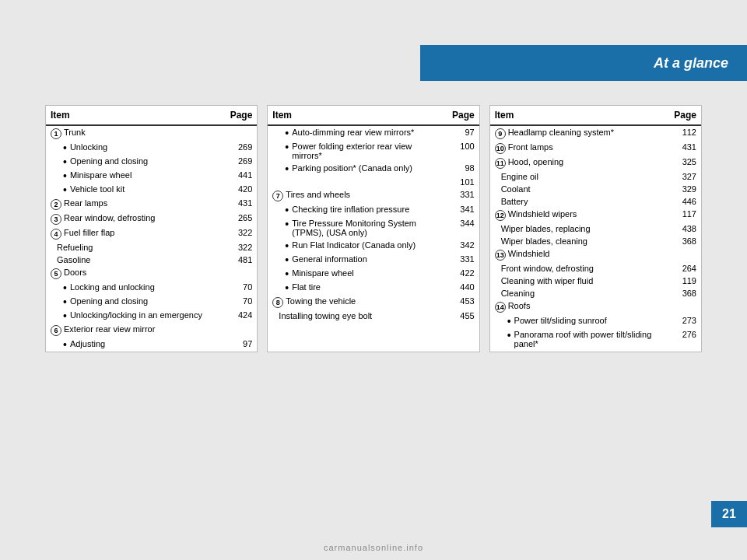 This screenshot has width=747, height=560. Describe the element at coordinates (464, 274) in the screenshot. I see `page-cell: 422` at that location.